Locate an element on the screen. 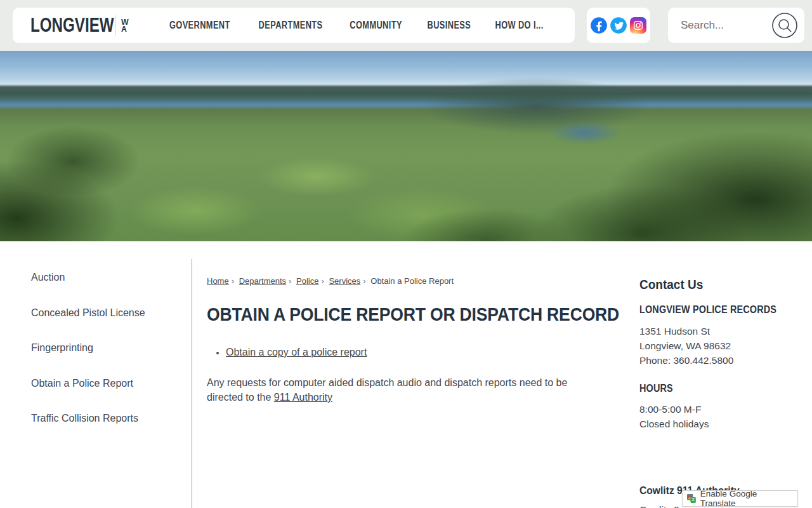  breadcrumb-services: Services is located at coordinates (344, 281).